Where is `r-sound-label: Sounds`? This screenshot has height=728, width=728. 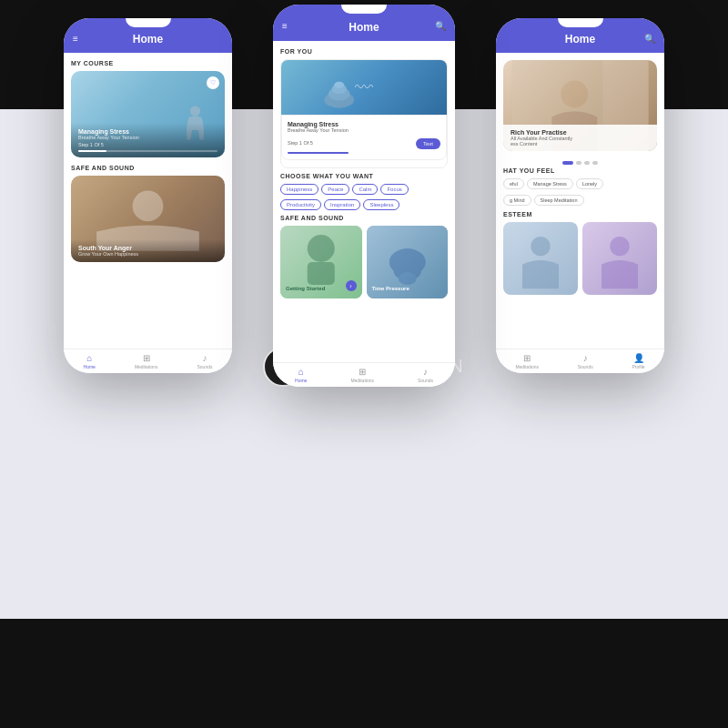
r-sound-label: Sounds is located at coordinates (586, 367).